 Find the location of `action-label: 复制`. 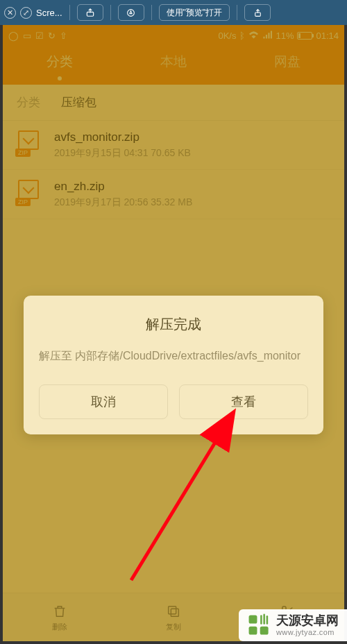

action-label: 复制 is located at coordinates (174, 627).